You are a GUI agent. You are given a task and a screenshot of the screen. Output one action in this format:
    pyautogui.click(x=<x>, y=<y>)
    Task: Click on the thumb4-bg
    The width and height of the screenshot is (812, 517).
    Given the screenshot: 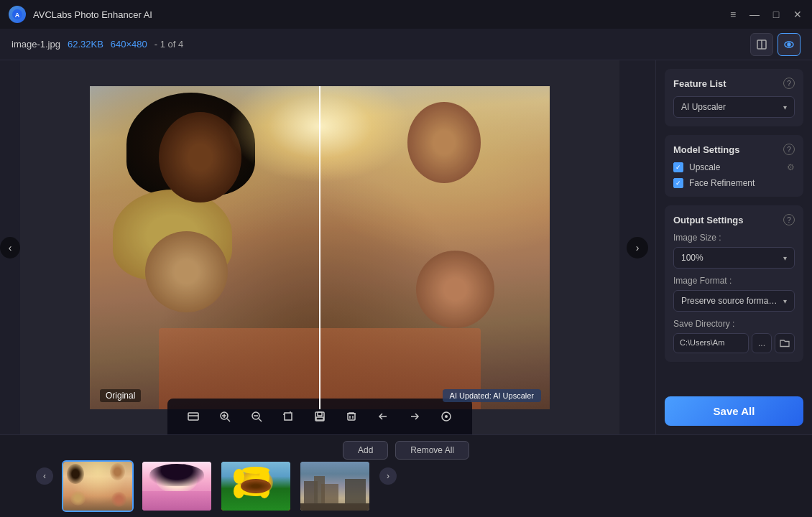 What is the action you would take?
    pyautogui.click(x=335, y=486)
    